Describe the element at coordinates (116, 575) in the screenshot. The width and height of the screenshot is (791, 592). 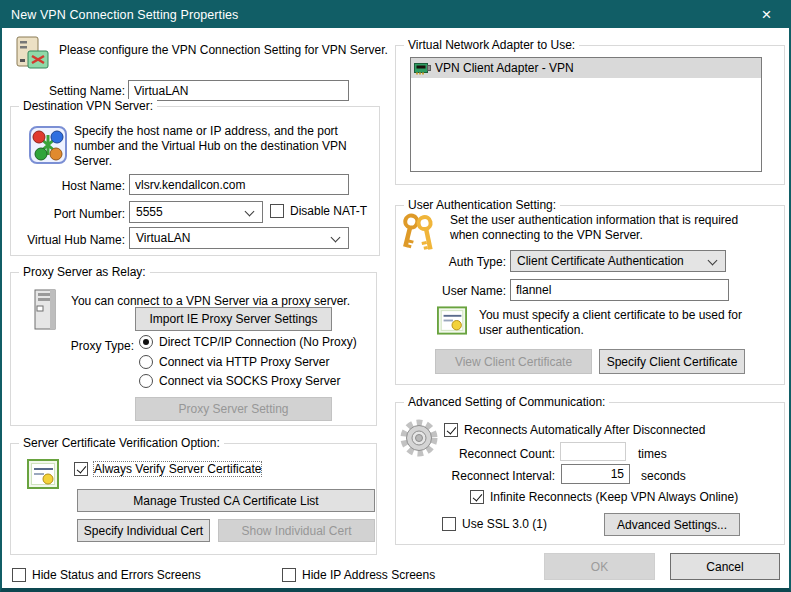
I see `hide-status-label: Hide Status and Errors Screens` at that location.